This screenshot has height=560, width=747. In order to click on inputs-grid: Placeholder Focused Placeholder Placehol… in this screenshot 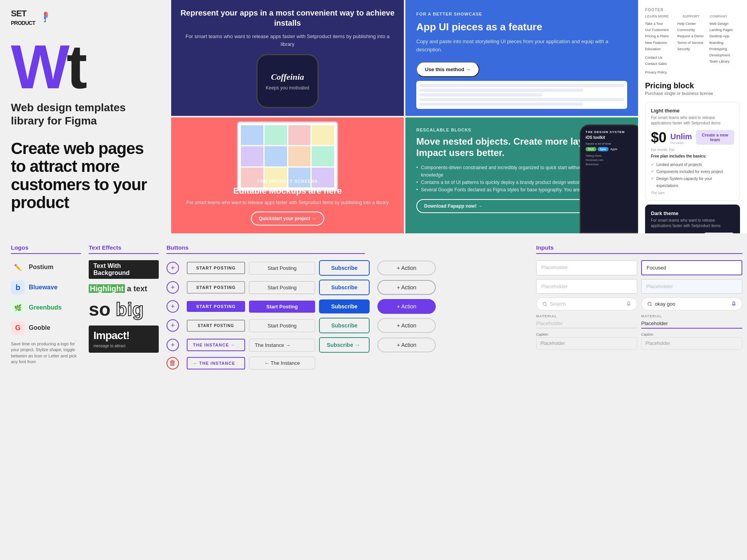, I will do `click(639, 305)`.